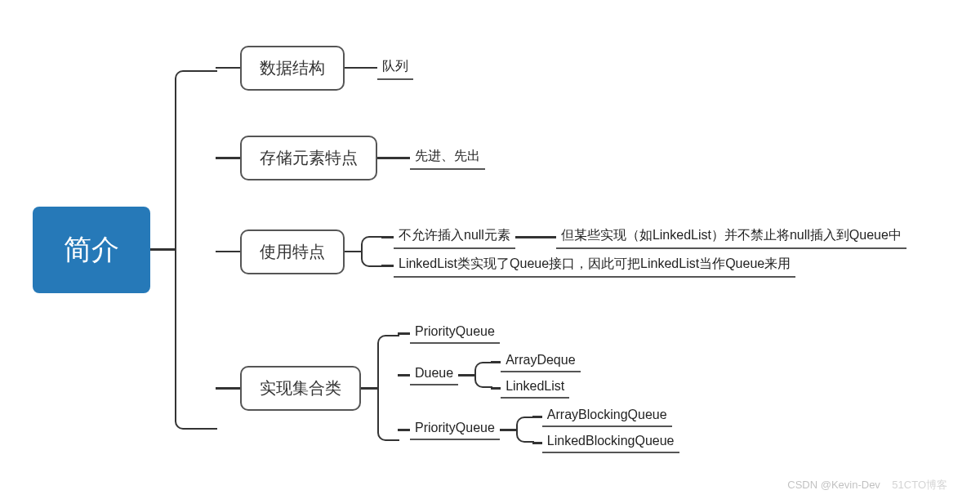 The image size is (980, 499). Describe the element at coordinates (732, 237) in the screenshot. I see `leaf-node: 但某些实现（如LinkedList）并不禁止将null插入到Queue中` at that location.